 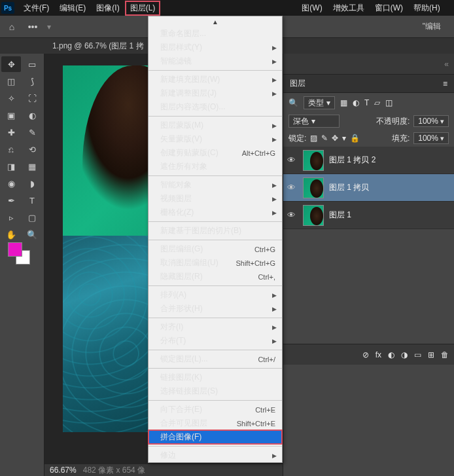 I want to click on menu-item-排列(A): 排列(A), so click(x=215, y=295).